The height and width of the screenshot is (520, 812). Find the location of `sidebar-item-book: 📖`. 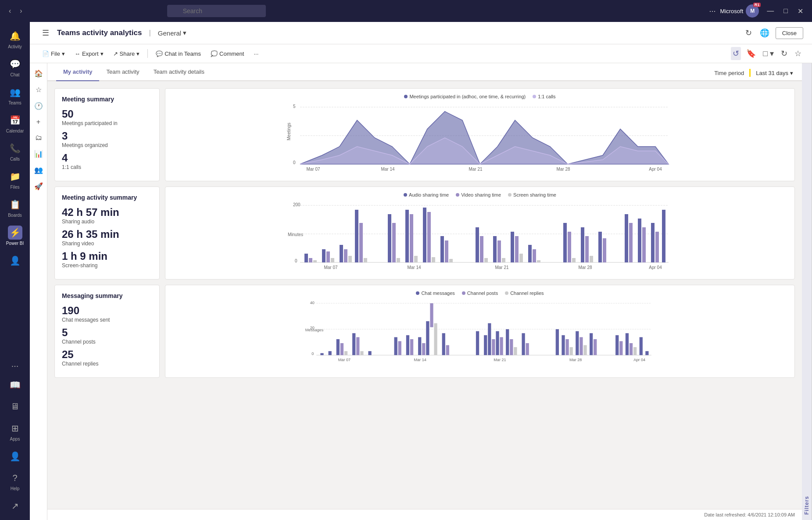

sidebar-item-book: 📖 is located at coordinates (15, 385).